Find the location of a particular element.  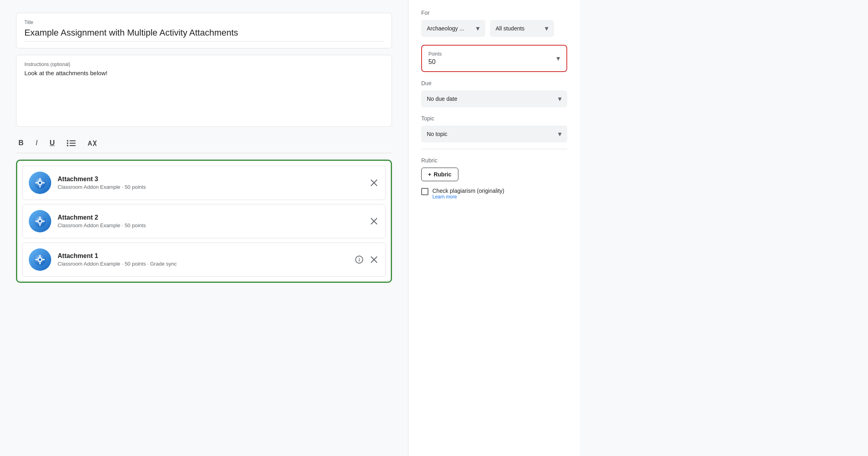

attachment-3-actions is located at coordinates (374, 183).